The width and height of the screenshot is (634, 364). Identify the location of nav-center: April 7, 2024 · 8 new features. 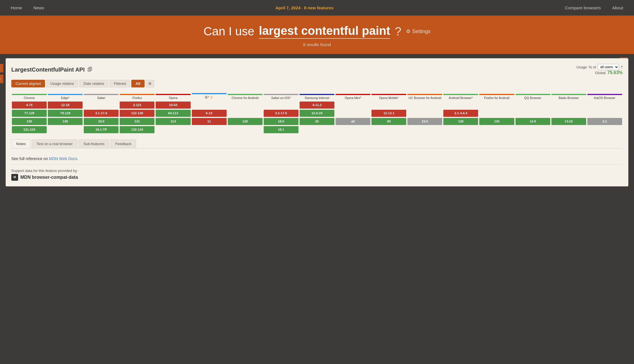
(305, 8).